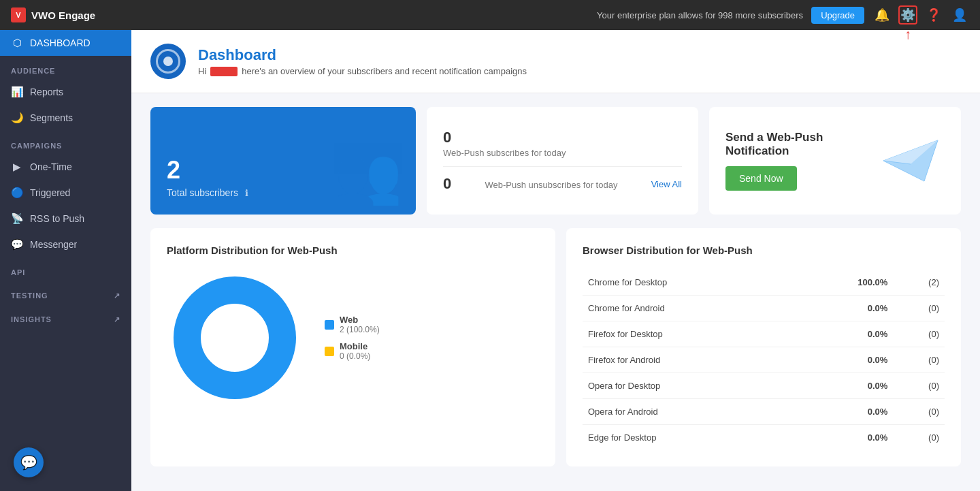 This screenshot has width=980, height=491. What do you see at coordinates (50, 193) in the screenshot?
I see `sidebar-item-label: Triggered` at bounding box center [50, 193].